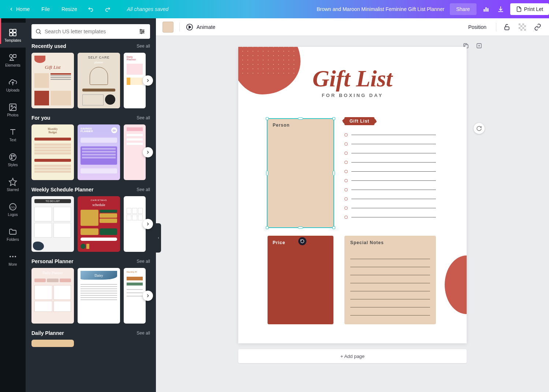  I want to click on template-thumb: SELF CAREplanner, so click(99, 81).